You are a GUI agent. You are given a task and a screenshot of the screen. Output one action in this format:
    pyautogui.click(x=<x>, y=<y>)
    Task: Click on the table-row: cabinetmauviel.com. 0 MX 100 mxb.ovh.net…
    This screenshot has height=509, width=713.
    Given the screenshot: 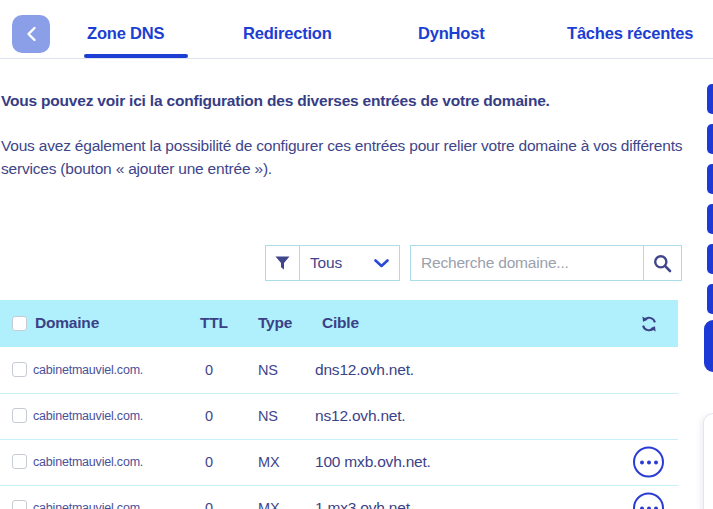 What is the action you would take?
    pyautogui.click(x=339, y=462)
    